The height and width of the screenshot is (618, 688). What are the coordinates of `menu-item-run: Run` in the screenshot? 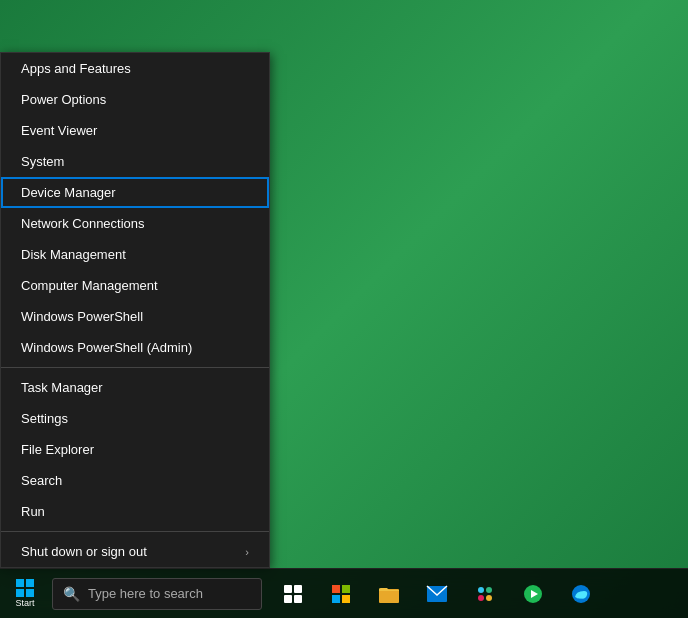 It's located at (135, 512).